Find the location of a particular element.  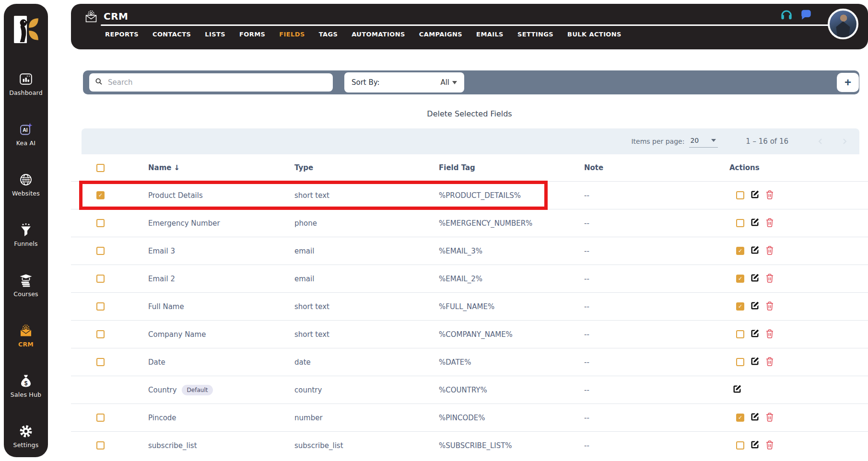

avatar is located at coordinates (843, 24).